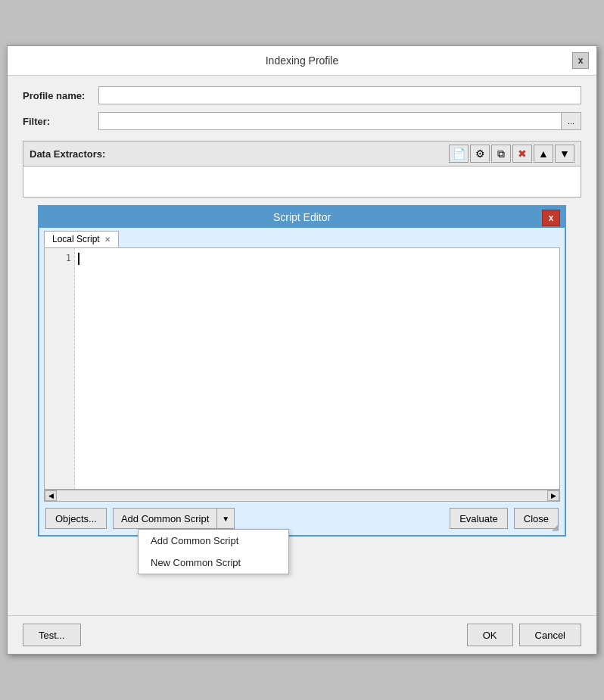 Image resolution: width=604 pixels, height=700 pixels. I want to click on script-editor-tabs: Local Script ✕, so click(302, 238).